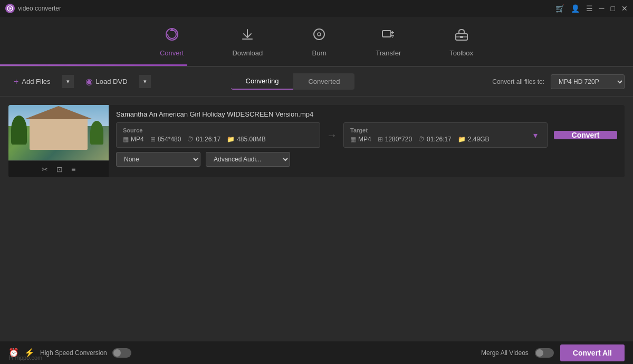 The image size is (633, 364). I want to click on thumbnail-controls: ✂ ⊡ ≡, so click(59, 169).